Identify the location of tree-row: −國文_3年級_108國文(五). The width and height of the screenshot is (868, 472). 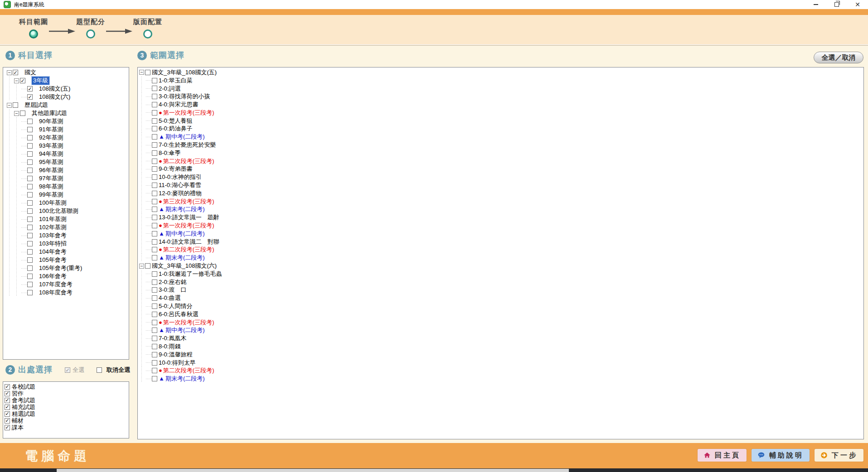
(501, 72).